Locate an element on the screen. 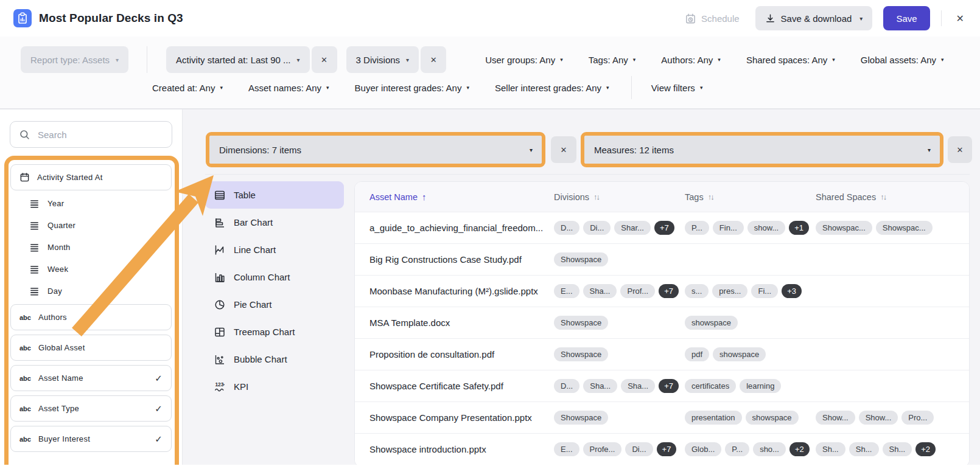  table-row: Proposition de consultation.pdfShowspace… is located at coordinates (662, 355).